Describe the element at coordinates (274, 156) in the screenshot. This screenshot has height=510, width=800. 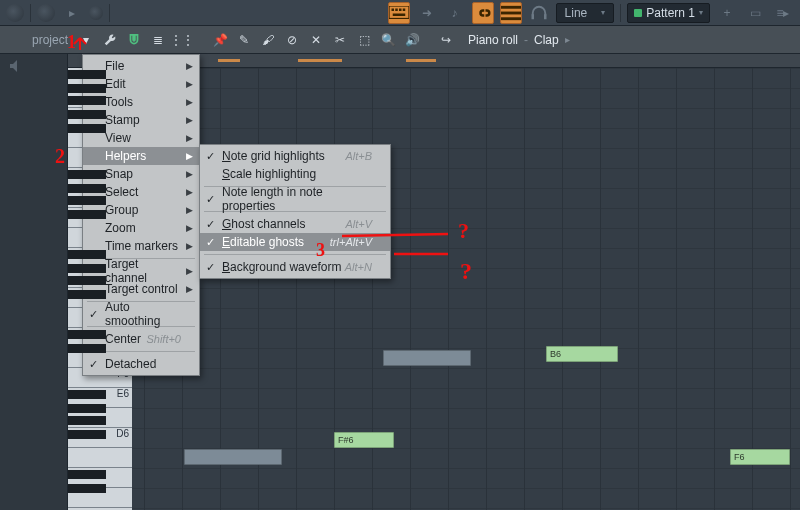
I see `menu-item-label: Note grid highlights` at that location.